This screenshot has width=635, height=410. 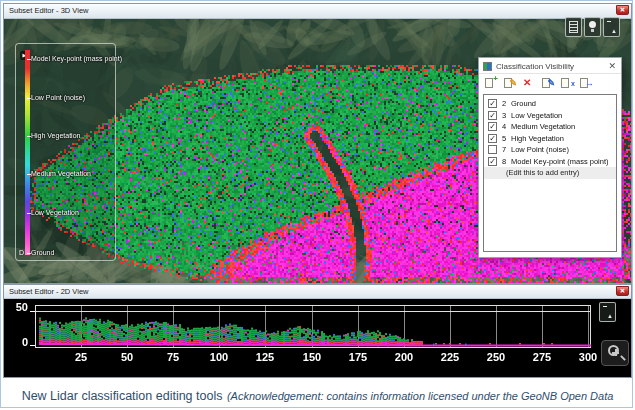 What do you see at coordinates (527, 82) in the screenshot?
I see `delete-icon: ✕` at bounding box center [527, 82].